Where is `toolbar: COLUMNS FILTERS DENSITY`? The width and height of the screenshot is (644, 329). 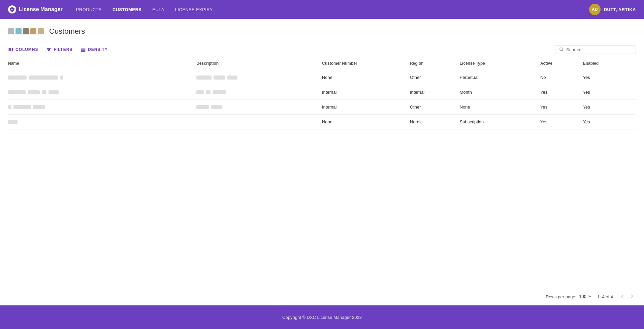 toolbar: COLUMNS FILTERS DENSITY is located at coordinates (322, 50).